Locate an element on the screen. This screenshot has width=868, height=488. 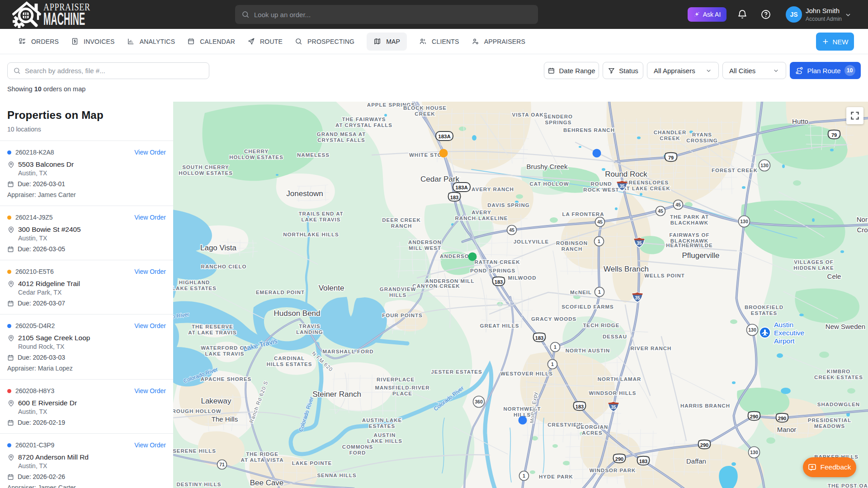
svg-text: FORD is located at coordinates (358, 453).